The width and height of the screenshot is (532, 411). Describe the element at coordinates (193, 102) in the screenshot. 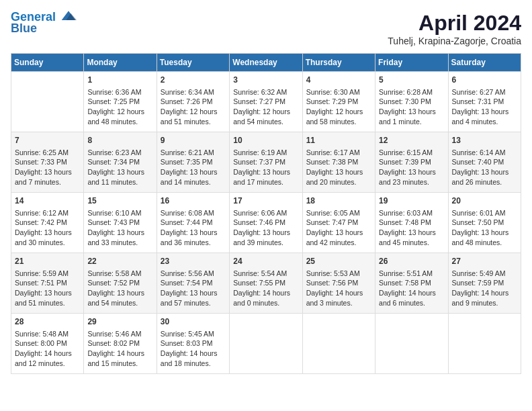

I see `calendar-cell: 2Sunrise: 6:34 AMSunset: 7:26 PMDaylight…` at that location.